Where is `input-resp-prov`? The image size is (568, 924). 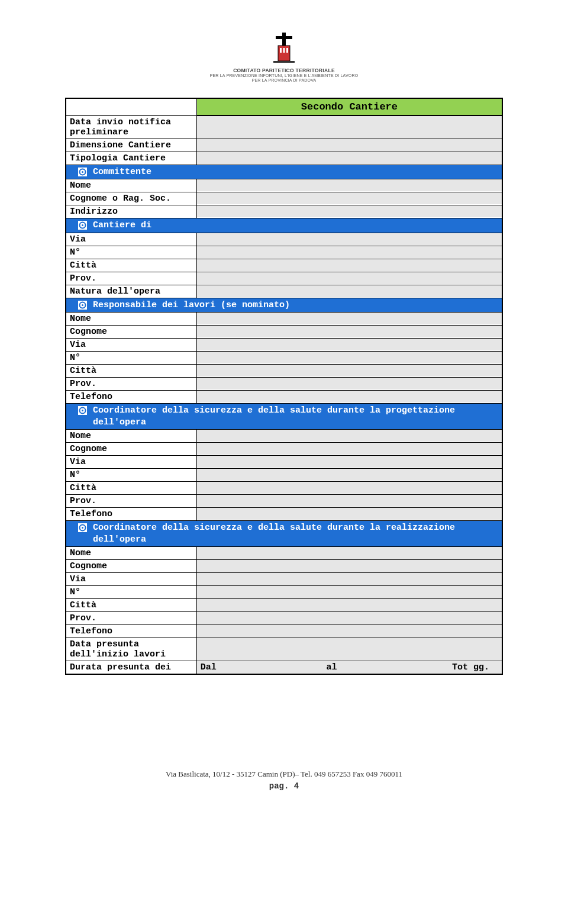 input-resp-prov is located at coordinates (349, 384).